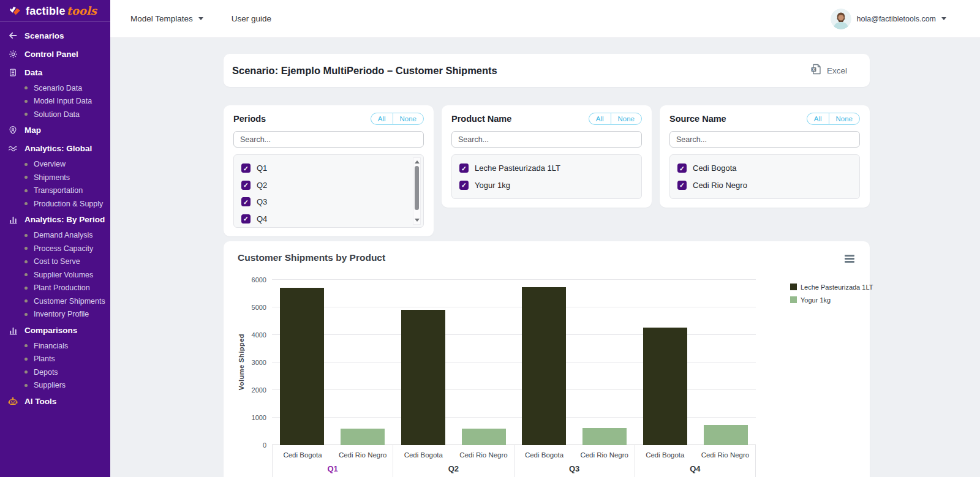  I want to click on scrollbar, so click(417, 191).